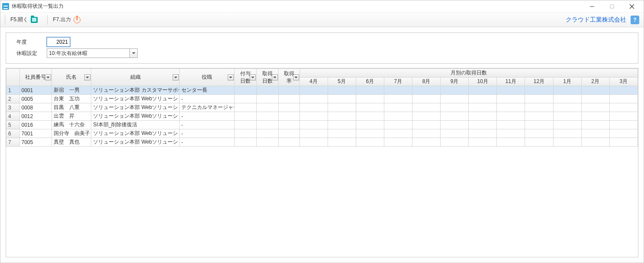 The image size is (644, 263). I want to click on vacation-setting-value: 10:年次有給休暇, so click(88, 54).